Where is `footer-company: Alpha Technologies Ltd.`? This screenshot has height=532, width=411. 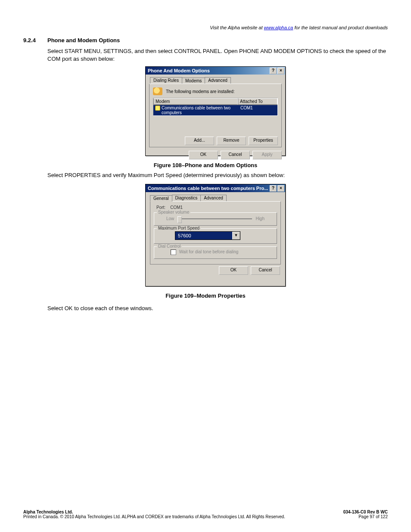 footer-company: Alpha Technologies Ltd. is located at coordinates (48, 512).